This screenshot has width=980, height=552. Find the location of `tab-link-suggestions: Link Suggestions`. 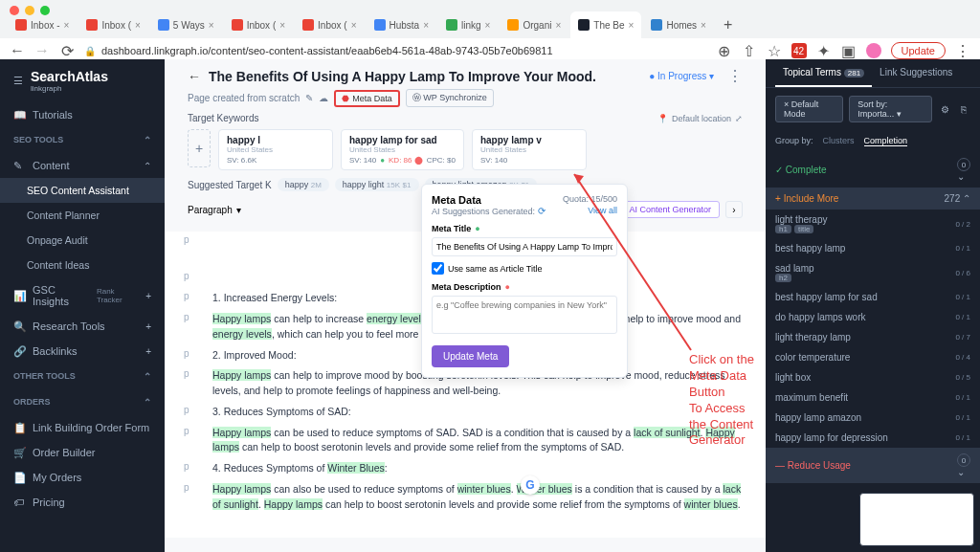

tab-link-suggestions: Link Suggestions is located at coordinates (916, 73).